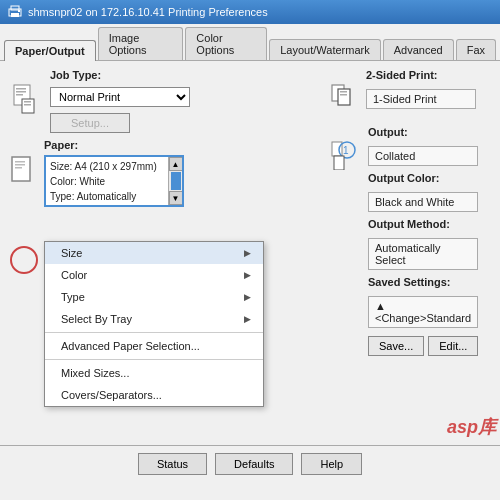  What do you see at coordinates (324, 50) in the screenshot?
I see `tab-layout-watermark: Layout/Watermark` at bounding box center [324, 50].